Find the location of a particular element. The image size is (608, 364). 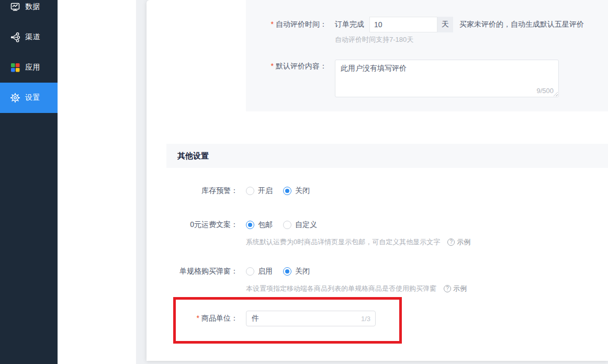

main-sidebar: 数据 渠道 应用 is located at coordinates (29, 182).